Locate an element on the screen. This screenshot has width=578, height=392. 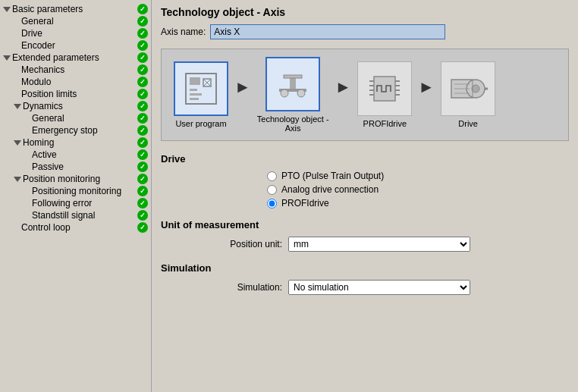
sidebar-item-general: General is located at coordinates (76, 21).